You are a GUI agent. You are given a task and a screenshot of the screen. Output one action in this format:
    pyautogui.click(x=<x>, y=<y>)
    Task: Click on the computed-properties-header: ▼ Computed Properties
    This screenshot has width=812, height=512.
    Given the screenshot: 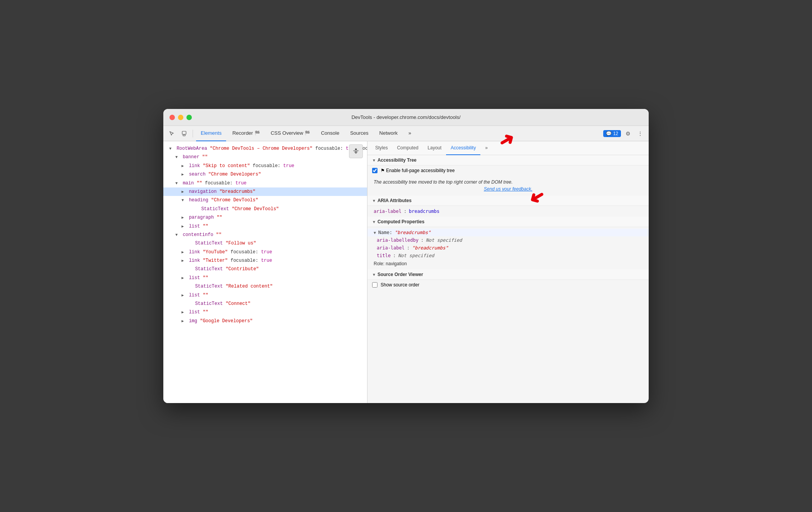 What is the action you would take?
    pyautogui.click(x=508, y=222)
    